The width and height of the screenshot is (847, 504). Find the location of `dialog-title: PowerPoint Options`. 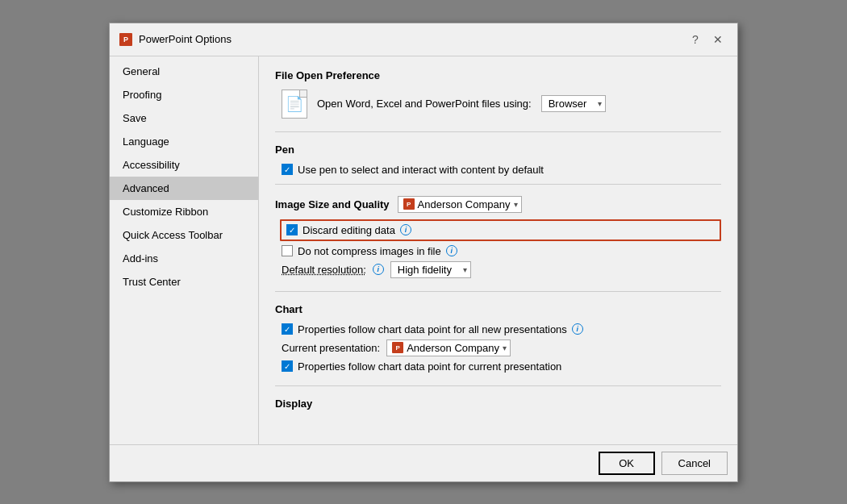

dialog-title: PowerPoint Options is located at coordinates (186, 39).